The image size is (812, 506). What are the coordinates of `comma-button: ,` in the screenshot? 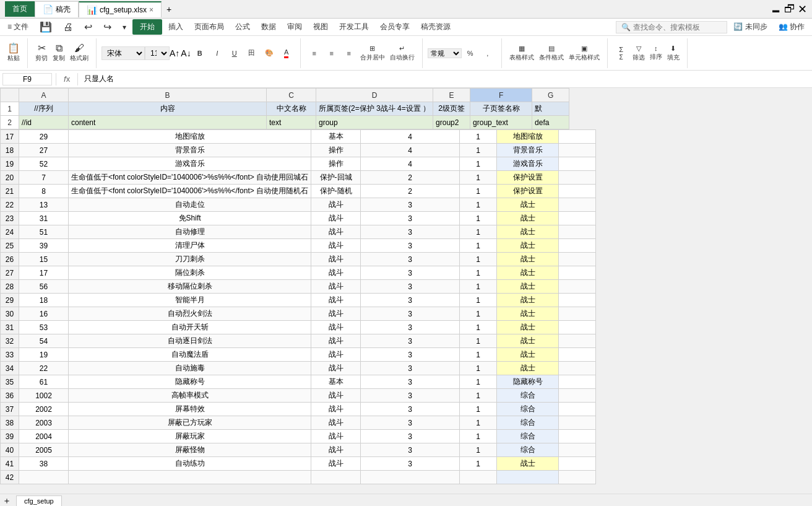 It's located at (488, 53).